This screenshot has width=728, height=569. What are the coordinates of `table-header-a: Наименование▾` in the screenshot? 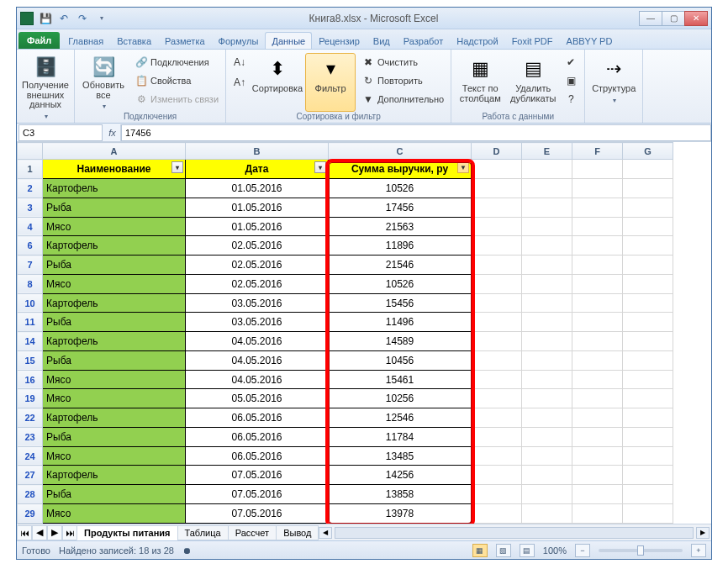 It's located at (114, 170).